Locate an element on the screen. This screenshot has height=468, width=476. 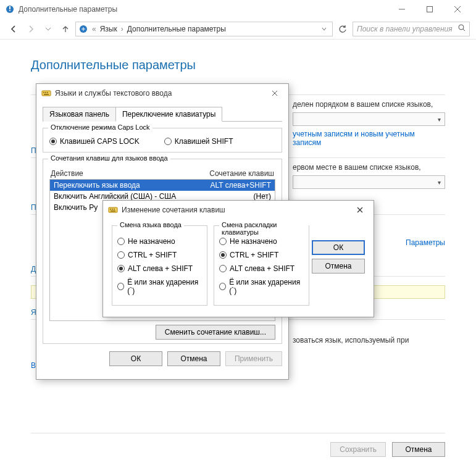
layout-opt-none-label: Не назначено is located at coordinates (253, 241).